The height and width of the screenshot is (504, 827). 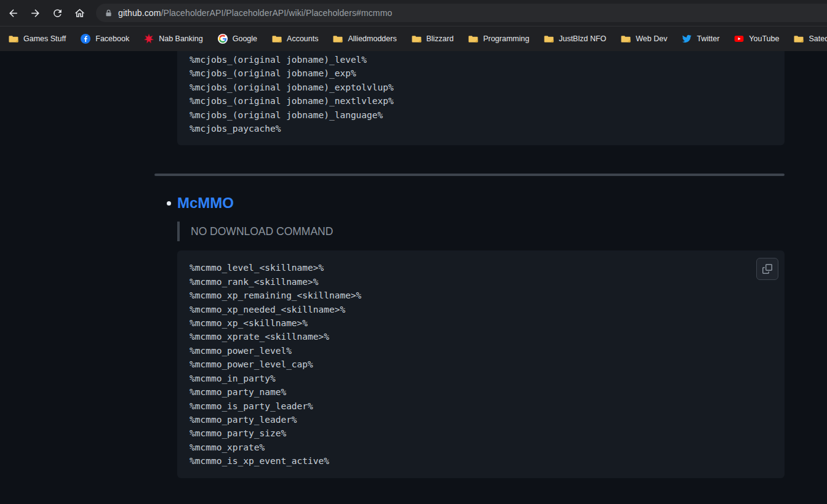 I want to click on bookmark-sateda-serv: Sateda Serv, so click(x=810, y=39).